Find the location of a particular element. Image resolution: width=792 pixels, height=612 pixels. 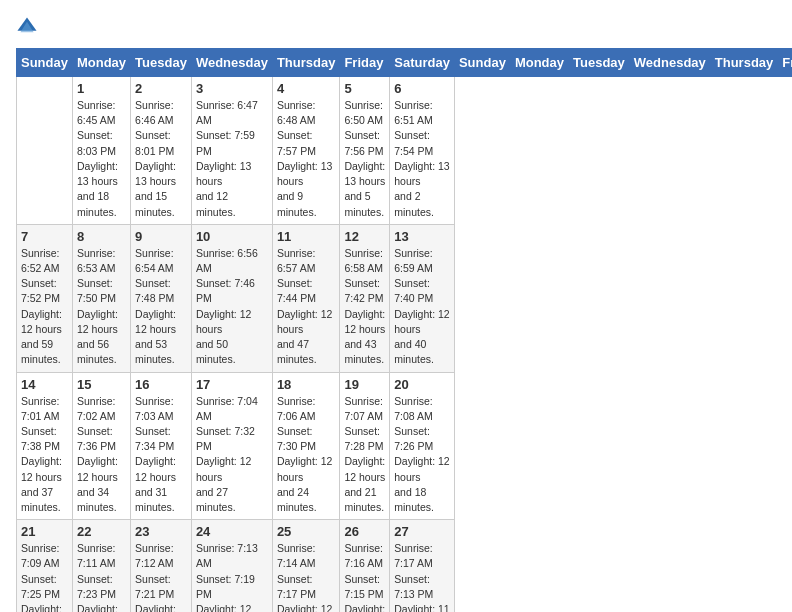

day-number: 16 is located at coordinates (161, 384).